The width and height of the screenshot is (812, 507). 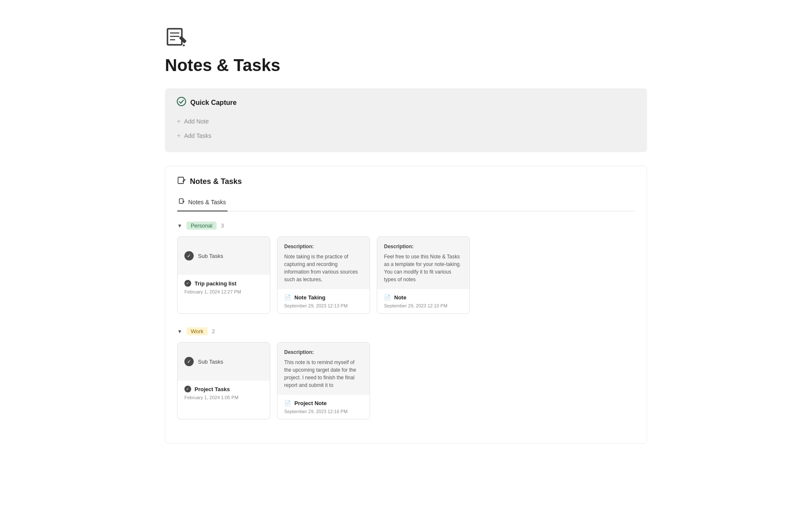 I want to click on card-footer: ✓ Trip packing list February 1, 2024 12:…, so click(x=224, y=287).